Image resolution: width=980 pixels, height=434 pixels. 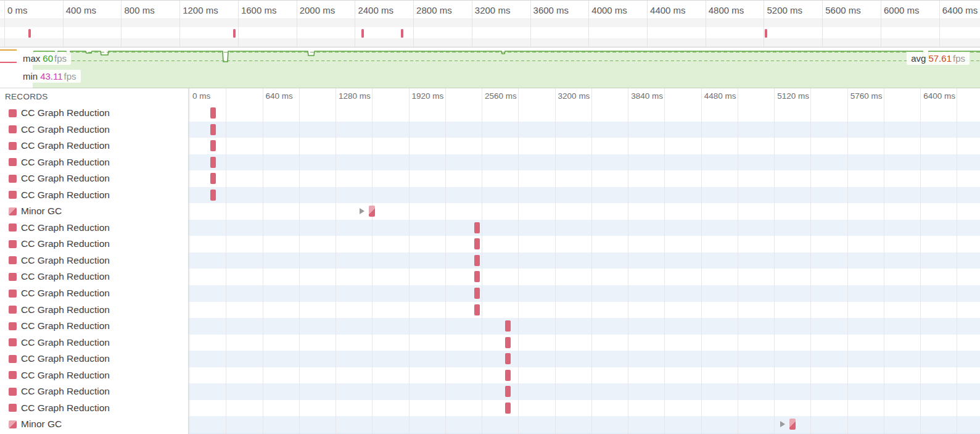 I want to click on ruler-tick-label: 0 ms, so click(x=17, y=10).